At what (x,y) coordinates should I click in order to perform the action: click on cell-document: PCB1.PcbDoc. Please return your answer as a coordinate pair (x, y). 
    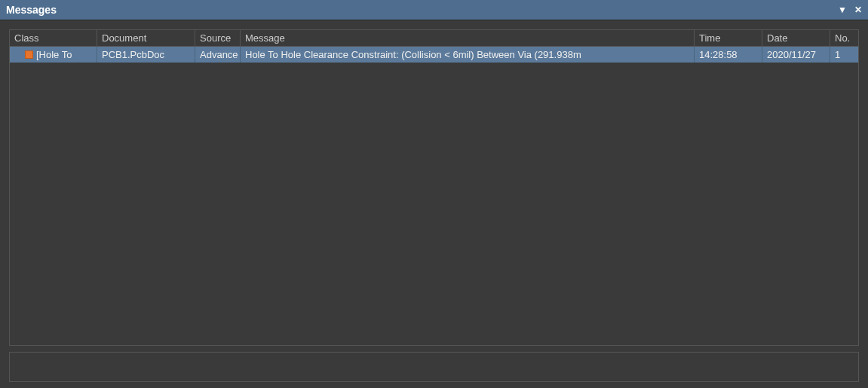
    Looking at the image, I should click on (146, 54).